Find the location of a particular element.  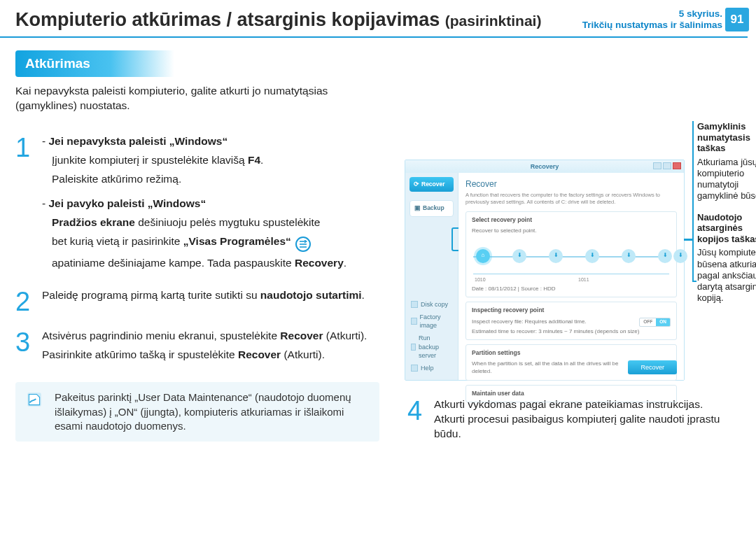

step-number: 3 is located at coordinates (25, 348).